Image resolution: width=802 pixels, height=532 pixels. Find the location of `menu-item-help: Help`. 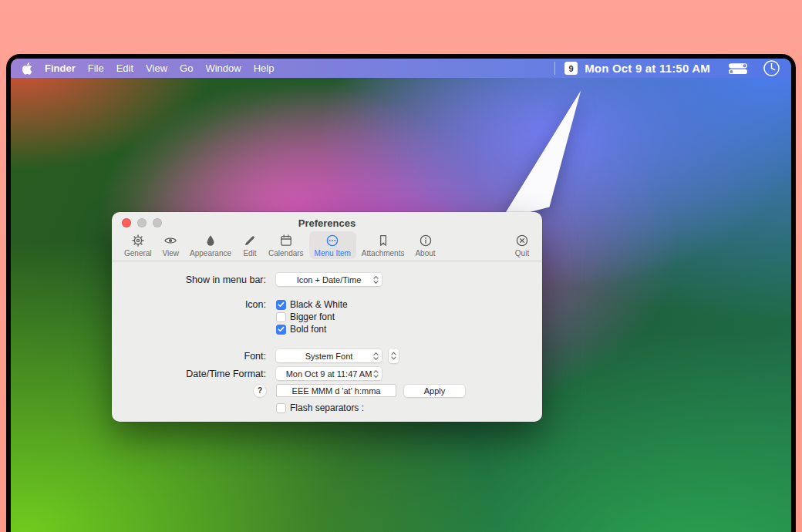

menu-item-help: Help is located at coordinates (264, 68).